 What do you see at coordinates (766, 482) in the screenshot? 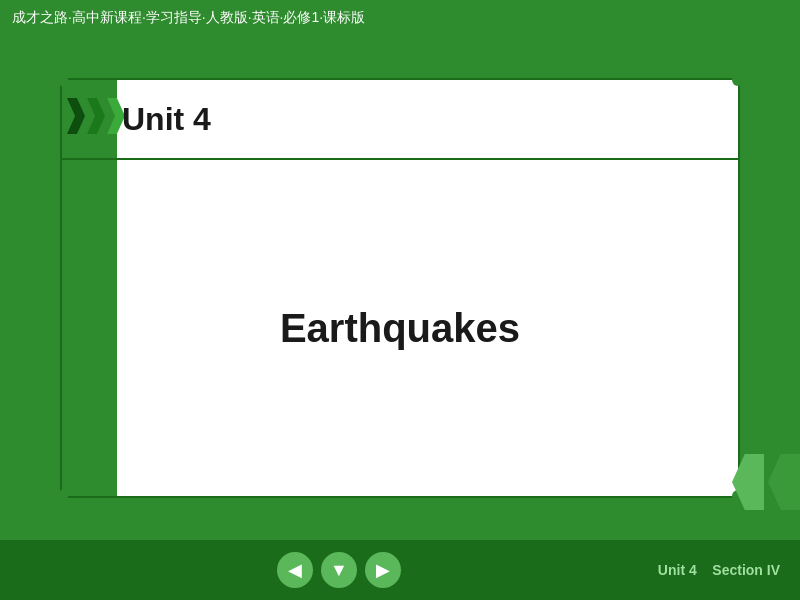
I see `chevrons-right` at bounding box center [766, 482].